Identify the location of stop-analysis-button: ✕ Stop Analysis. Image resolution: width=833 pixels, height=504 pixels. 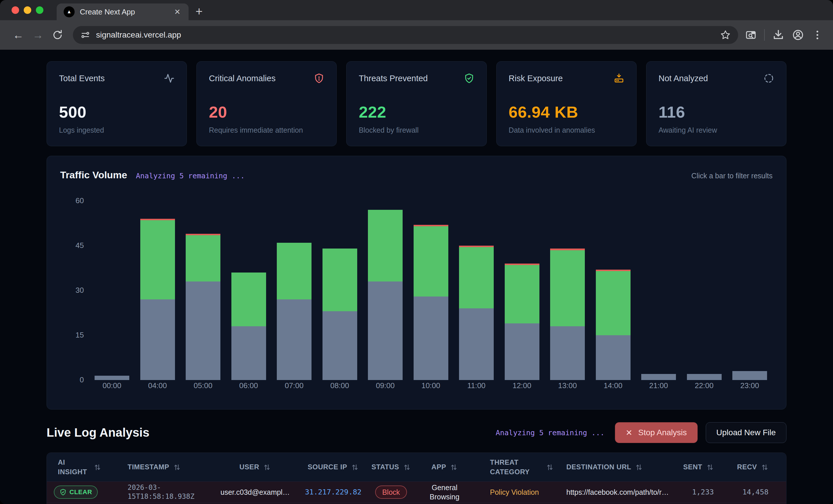
(657, 432).